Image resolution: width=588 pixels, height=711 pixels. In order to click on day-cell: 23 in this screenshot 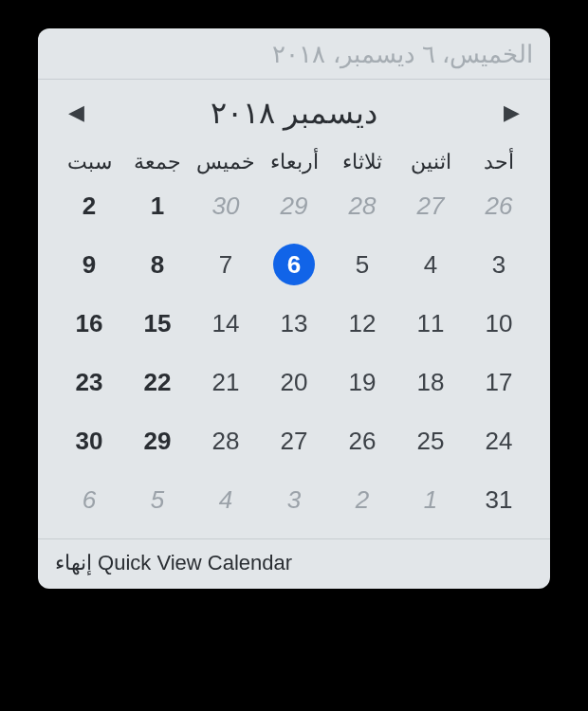, I will do `click(89, 382)`.